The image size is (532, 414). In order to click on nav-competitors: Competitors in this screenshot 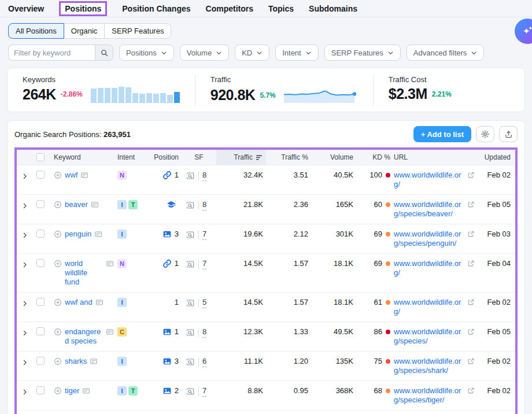, I will do `click(230, 9)`.